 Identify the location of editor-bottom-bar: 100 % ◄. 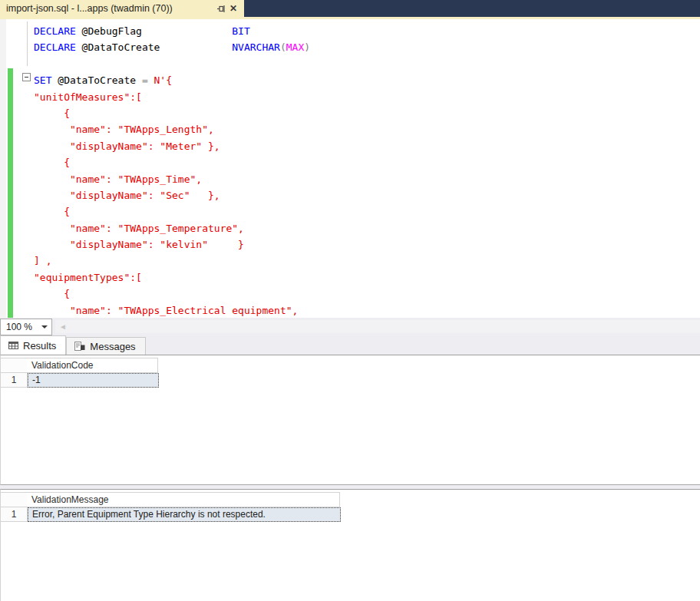
(350, 327).